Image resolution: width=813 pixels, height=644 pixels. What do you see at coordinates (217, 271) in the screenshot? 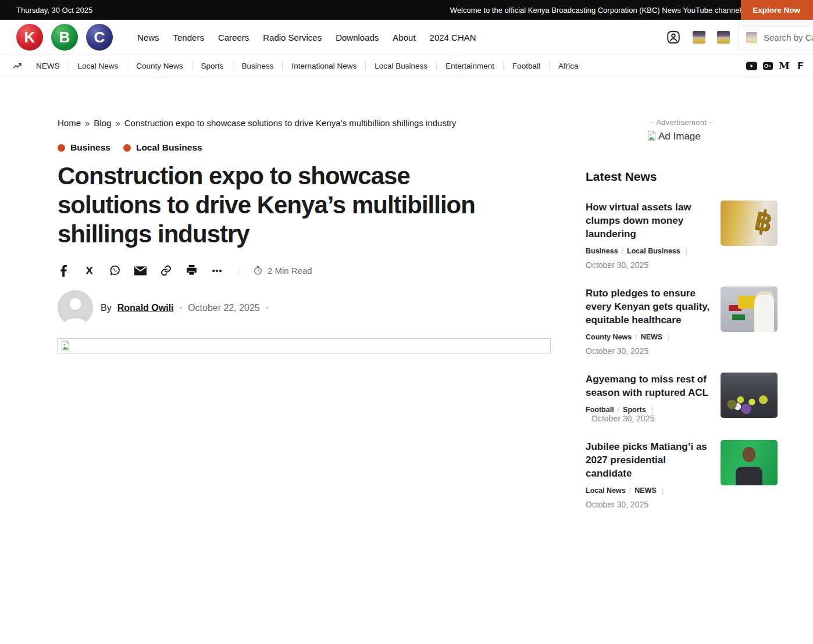
I see `more-options-icon: •••` at bounding box center [217, 271].